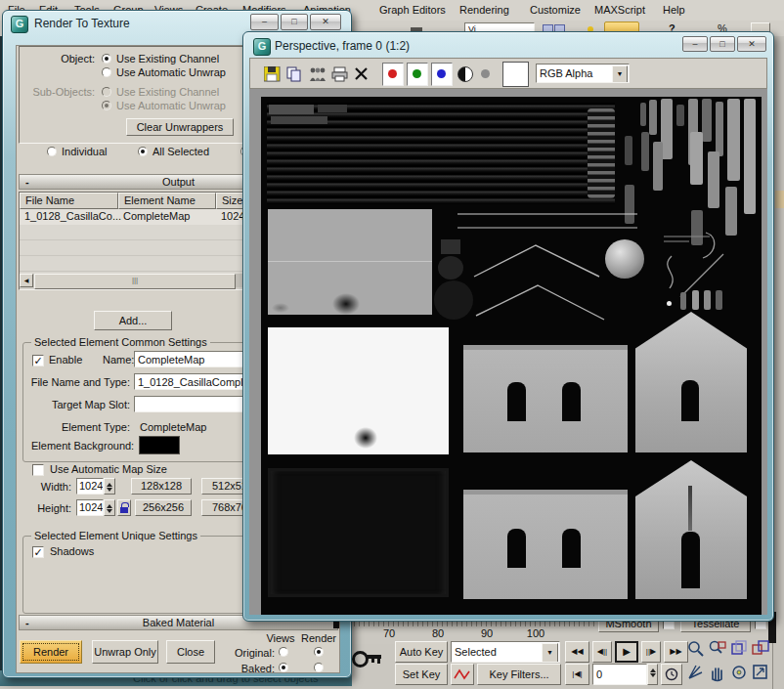 The image size is (784, 689). What do you see at coordinates (421, 652) in the screenshot?
I see `auto-key-button: Auto Key` at bounding box center [421, 652].